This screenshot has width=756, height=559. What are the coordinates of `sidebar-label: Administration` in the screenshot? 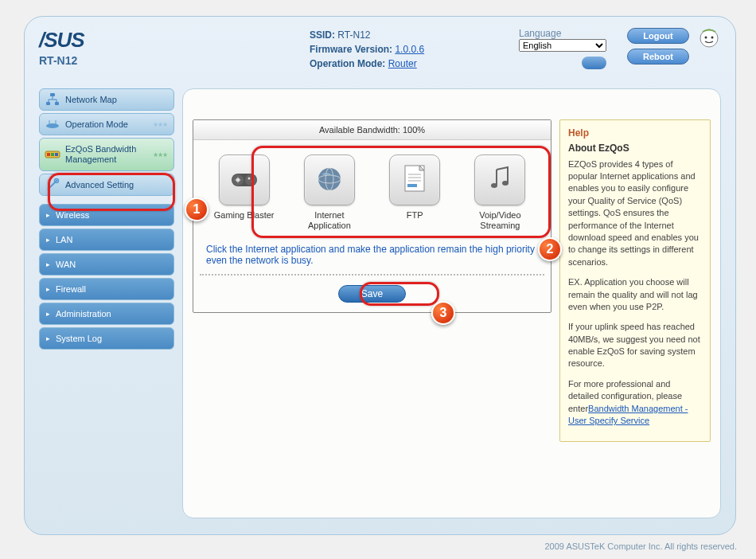 It's located at (84, 314).